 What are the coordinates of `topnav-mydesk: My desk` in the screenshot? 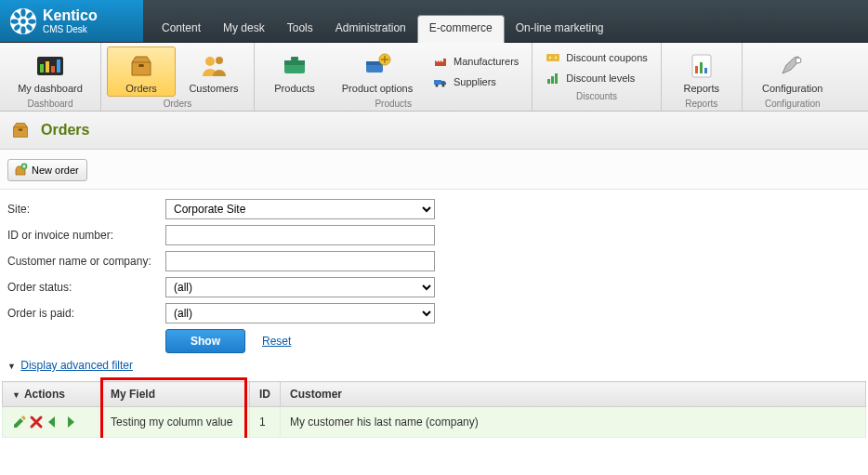 It's located at (243, 29).